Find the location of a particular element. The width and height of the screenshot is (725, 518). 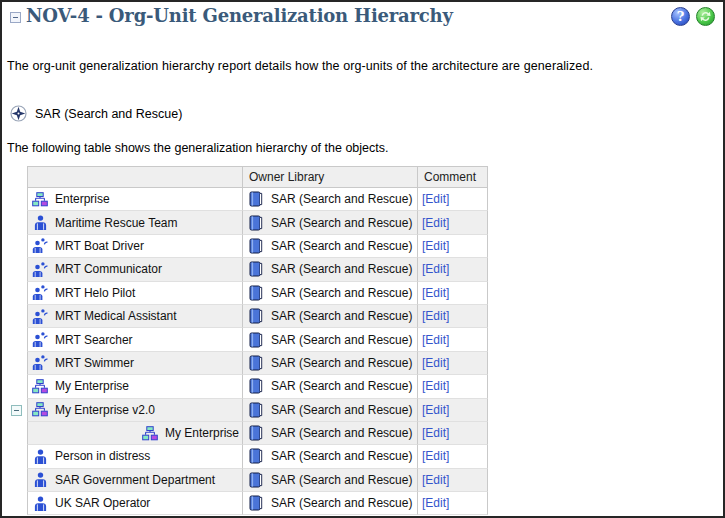

table-row: MRT Medical Assistant SAR (Search and Re… is located at coordinates (249, 316).